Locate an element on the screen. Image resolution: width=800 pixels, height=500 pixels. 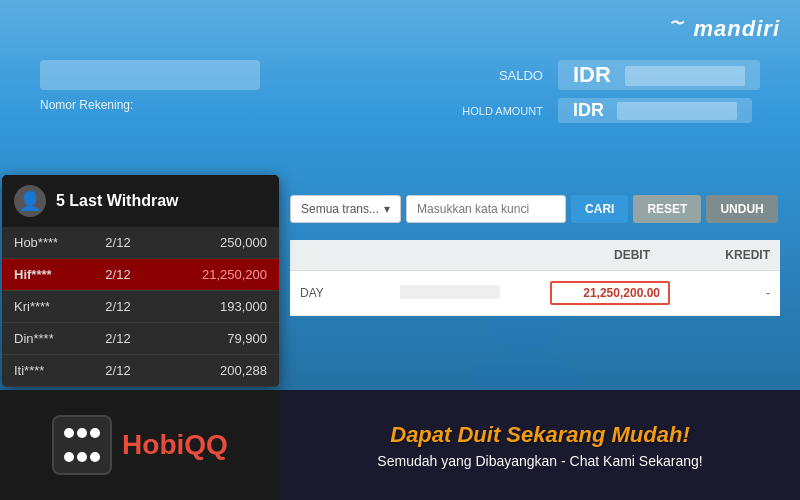
unduh-button: UNDUH is located at coordinates (742, 209).